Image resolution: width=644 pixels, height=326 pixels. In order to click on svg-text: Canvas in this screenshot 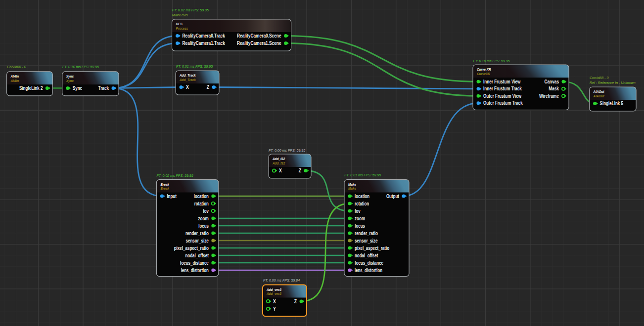, I will do `click(552, 82)`.